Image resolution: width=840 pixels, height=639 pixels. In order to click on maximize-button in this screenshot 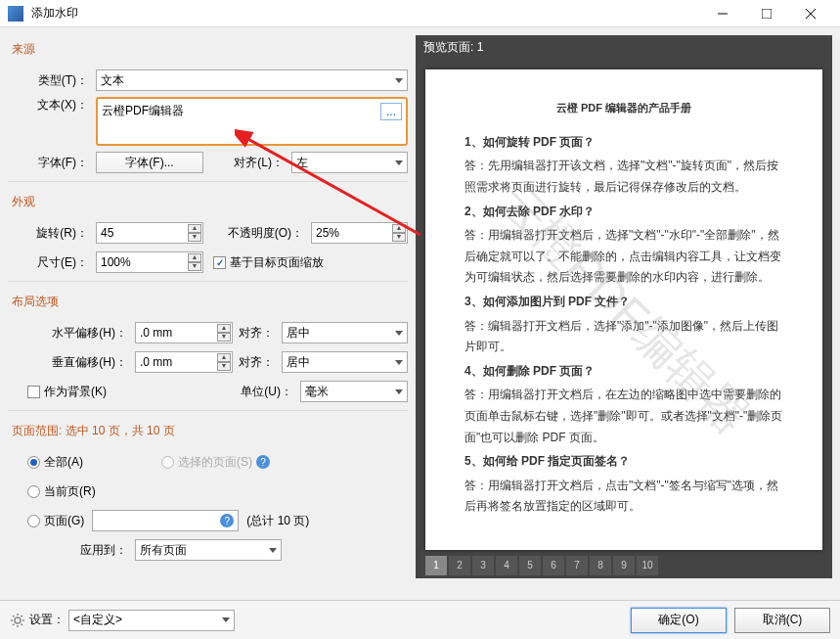, I will do `click(767, 14)`.